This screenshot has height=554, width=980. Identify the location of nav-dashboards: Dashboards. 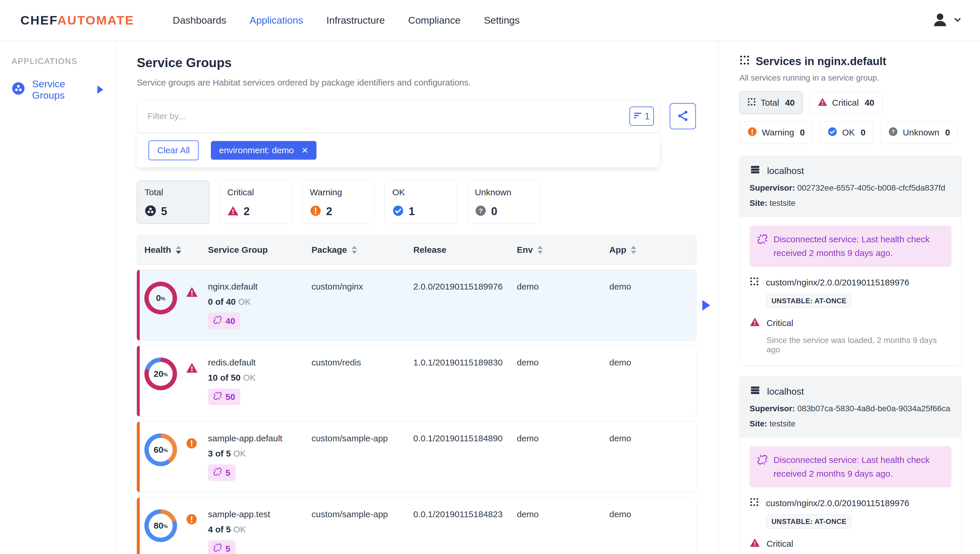
(199, 20).